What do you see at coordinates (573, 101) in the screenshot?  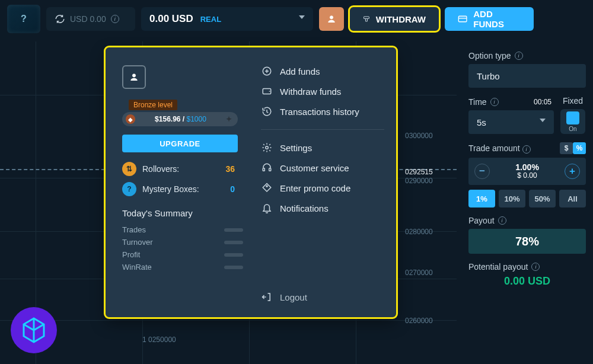 I see `fixed-label: Fixed` at bounding box center [573, 101].